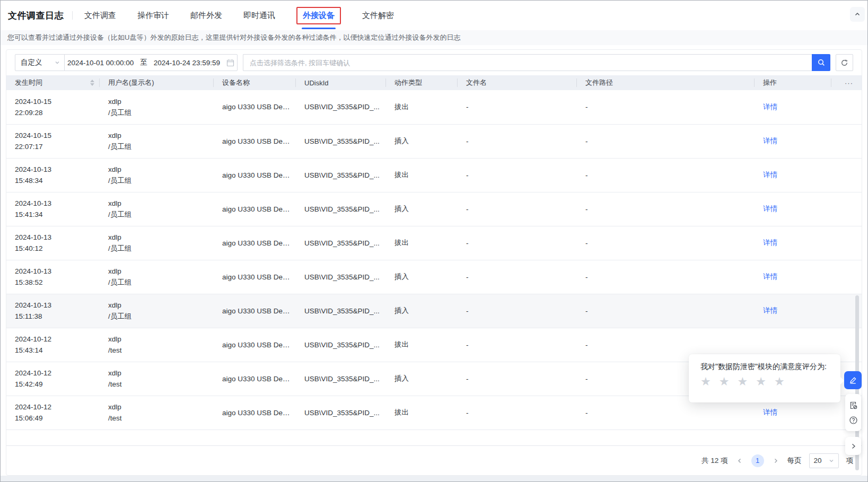  What do you see at coordinates (527, 63) in the screenshot?
I see `search-input` at bounding box center [527, 63].